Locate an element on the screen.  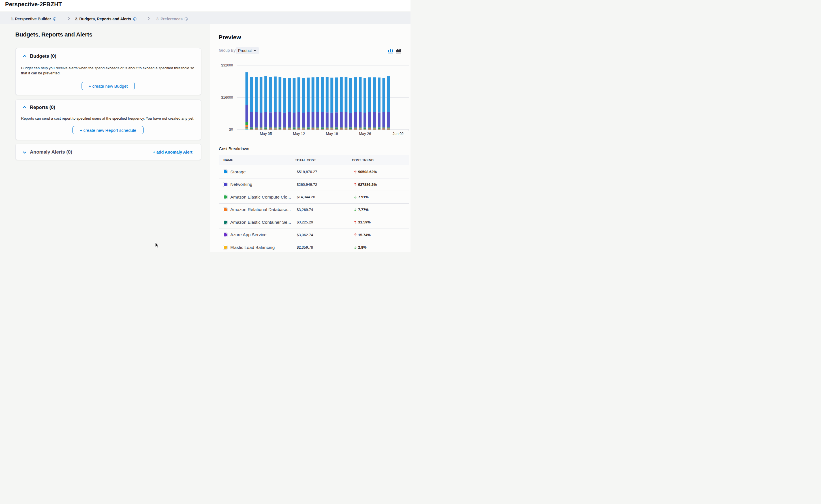
svg-text: $16000 is located at coordinates (227, 98).